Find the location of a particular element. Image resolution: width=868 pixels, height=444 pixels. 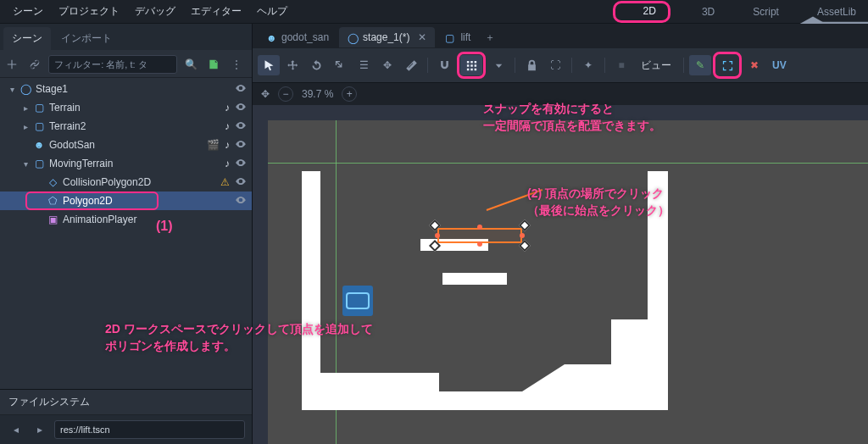

annotation-snap: スナップを有効にすると 一定間隔で頂点を配置できます。 is located at coordinates (572, 117).